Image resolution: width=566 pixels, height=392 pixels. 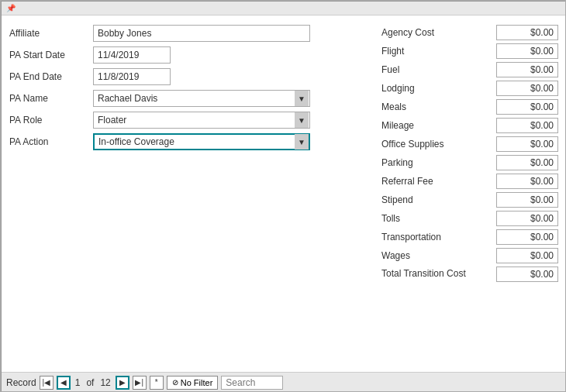 I want to click on cost-row: Fuel, so click(x=470, y=70).